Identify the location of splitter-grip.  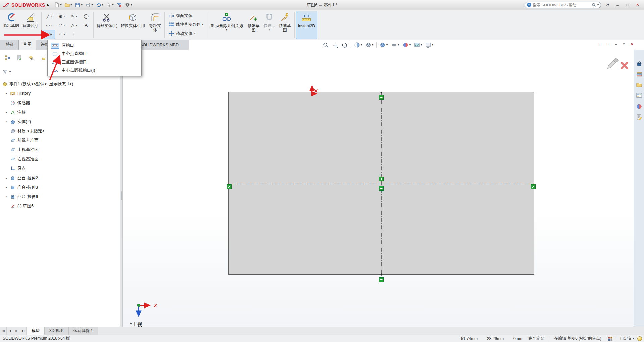
(121, 196).